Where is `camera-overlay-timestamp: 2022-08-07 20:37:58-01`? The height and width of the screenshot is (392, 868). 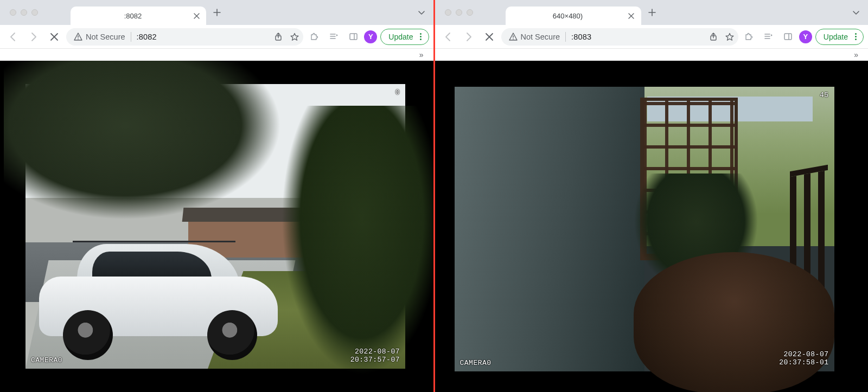
camera-overlay-timestamp: 2022-08-07 20:37:58-01 is located at coordinates (804, 359).